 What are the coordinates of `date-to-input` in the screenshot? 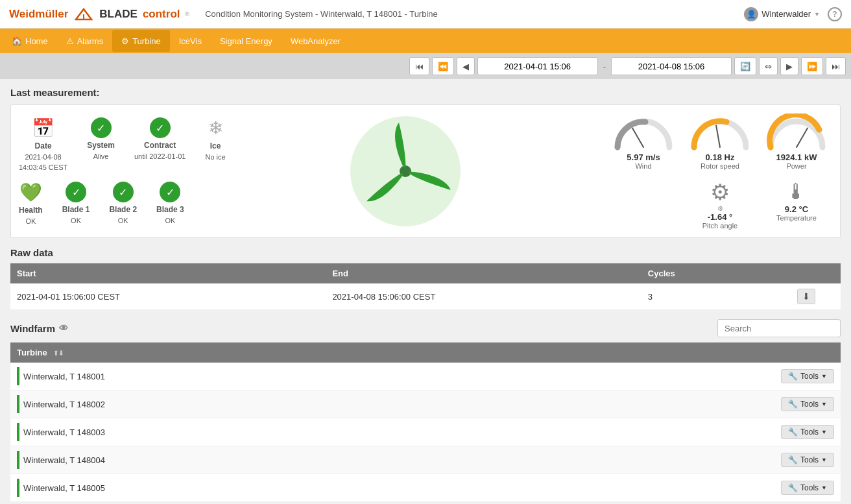 It's located at (671, 66).